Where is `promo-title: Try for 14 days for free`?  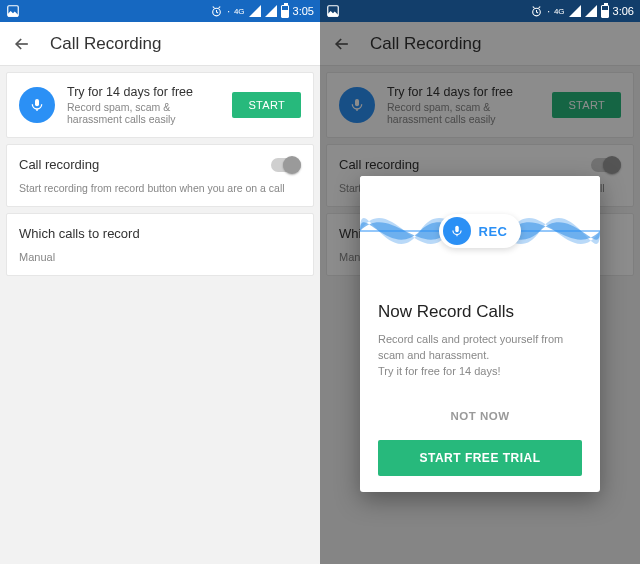
promo-title: Try for 14 days for free is located at coordinates (144, 92).